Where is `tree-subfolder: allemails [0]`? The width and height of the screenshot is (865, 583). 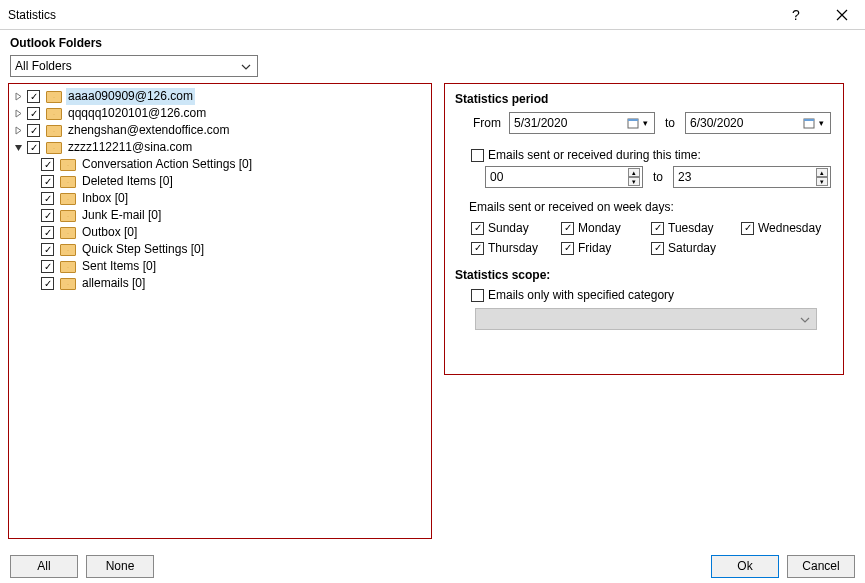
tree-subfolder: allemails [0] is located at coordinates (220, 284).